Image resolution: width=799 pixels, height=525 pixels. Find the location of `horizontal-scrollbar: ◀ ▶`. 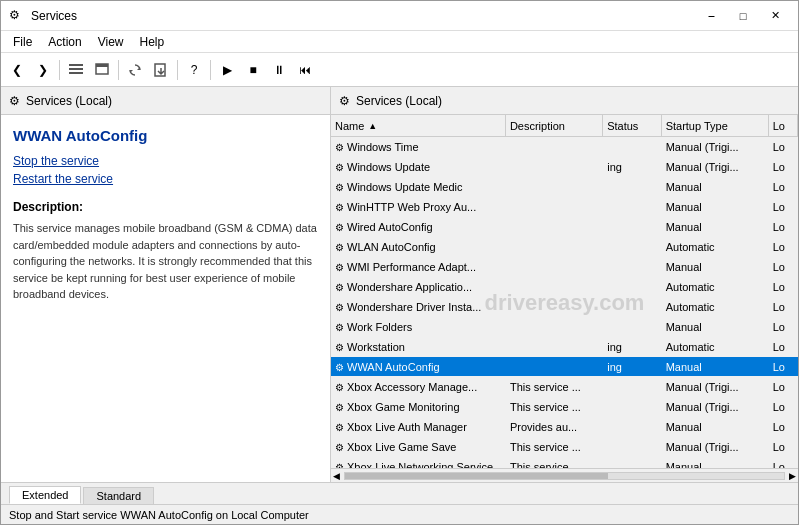

horizontal-scrollbar: ◀ ▶ is located at coordinates (564, 475).